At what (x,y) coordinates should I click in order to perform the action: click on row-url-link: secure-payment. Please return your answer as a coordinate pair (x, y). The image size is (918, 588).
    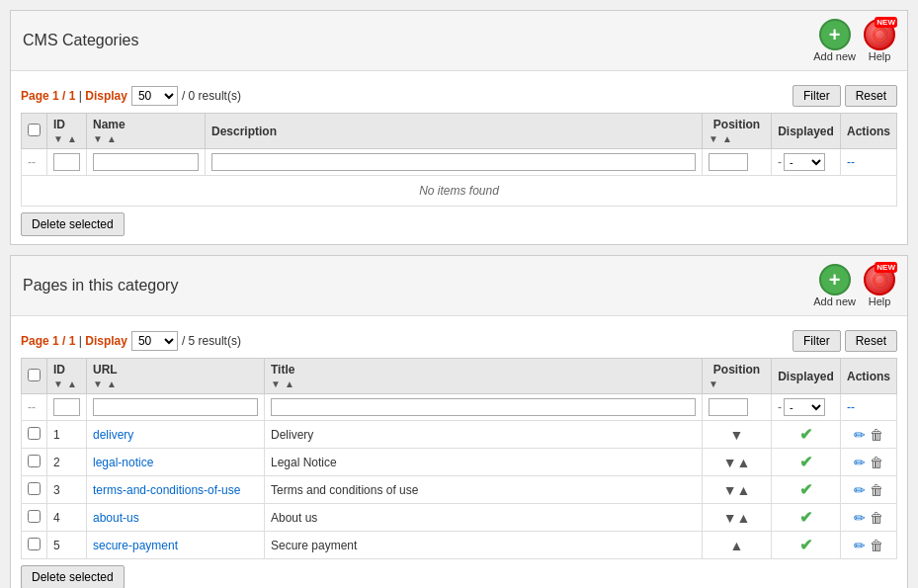
    Looking at the image, I should click on (135, 546).